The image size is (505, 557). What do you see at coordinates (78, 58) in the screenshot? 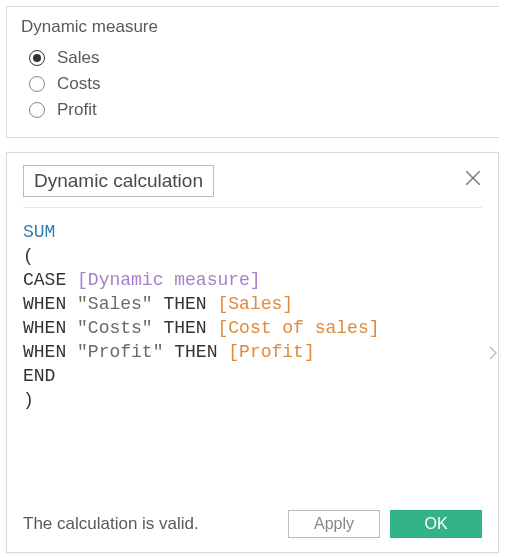
I see `radio-label: Sales` at bounding box center [78, 58].